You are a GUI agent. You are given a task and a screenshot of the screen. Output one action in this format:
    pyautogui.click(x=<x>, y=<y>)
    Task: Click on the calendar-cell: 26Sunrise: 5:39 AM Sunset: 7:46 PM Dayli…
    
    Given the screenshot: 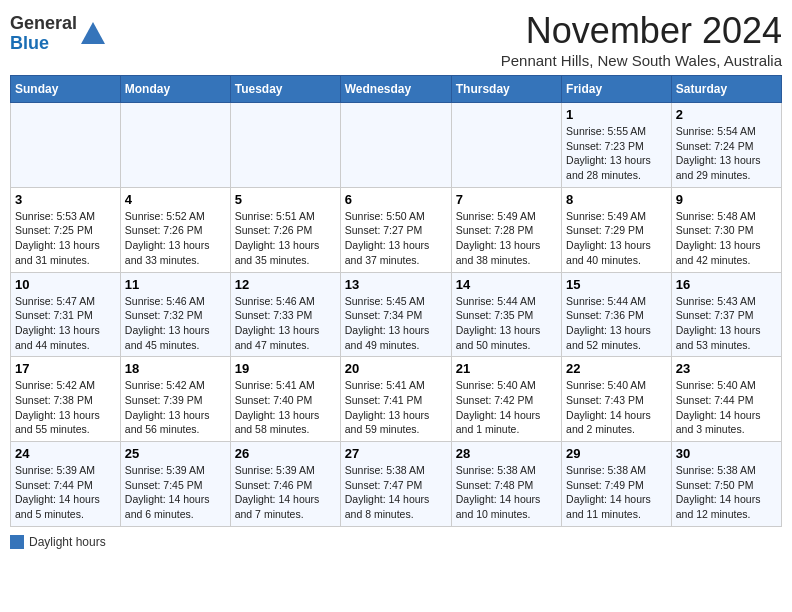 What is the action you would take?
    pyautogui.click(x=285, y=484)
    